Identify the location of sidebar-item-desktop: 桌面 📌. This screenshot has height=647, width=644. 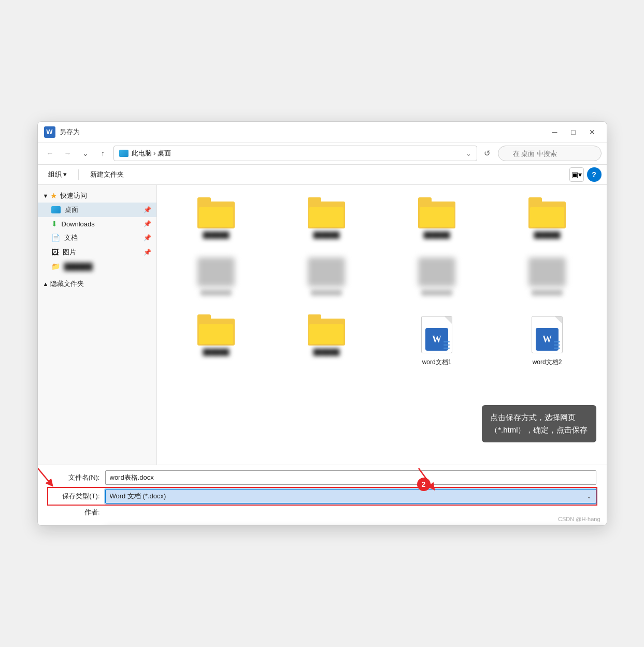
(97, 210).